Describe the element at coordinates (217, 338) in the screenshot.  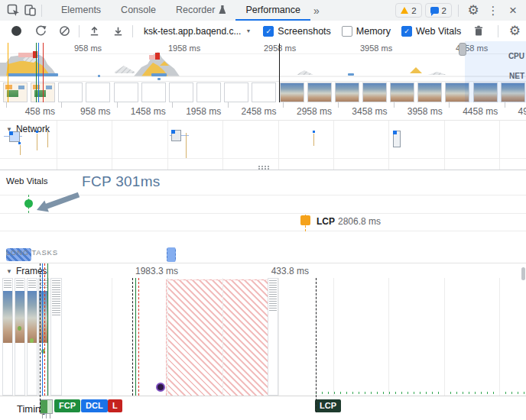
I see `dropped-frame-region` at that location.